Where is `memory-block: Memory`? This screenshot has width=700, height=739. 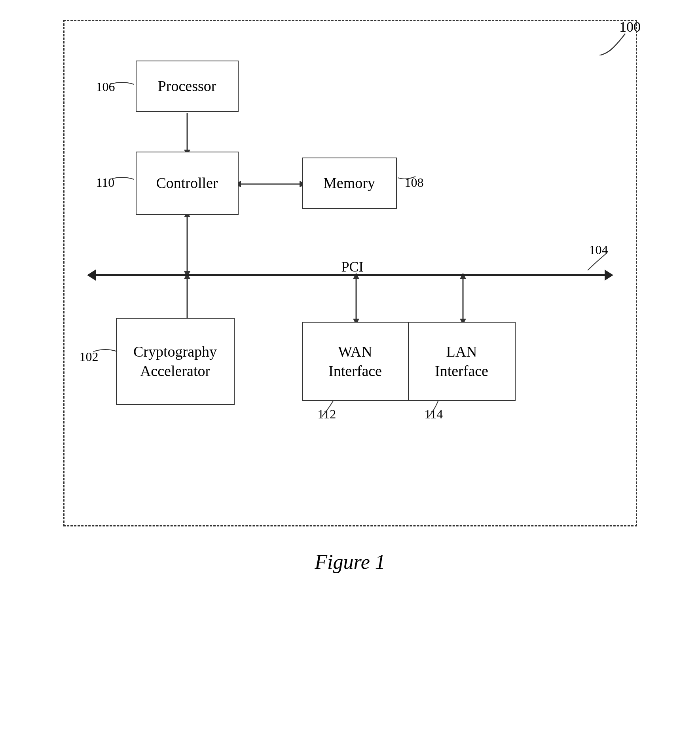
memory-block: Memory is located at coordinates (349, 183).